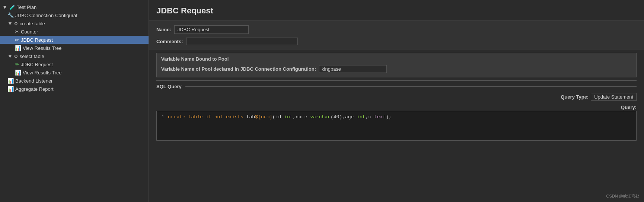 This screenshot has width=644, height=202. I want to click on code-area: 1 create table if not exists tab${num}(i…, so click(396, 126).